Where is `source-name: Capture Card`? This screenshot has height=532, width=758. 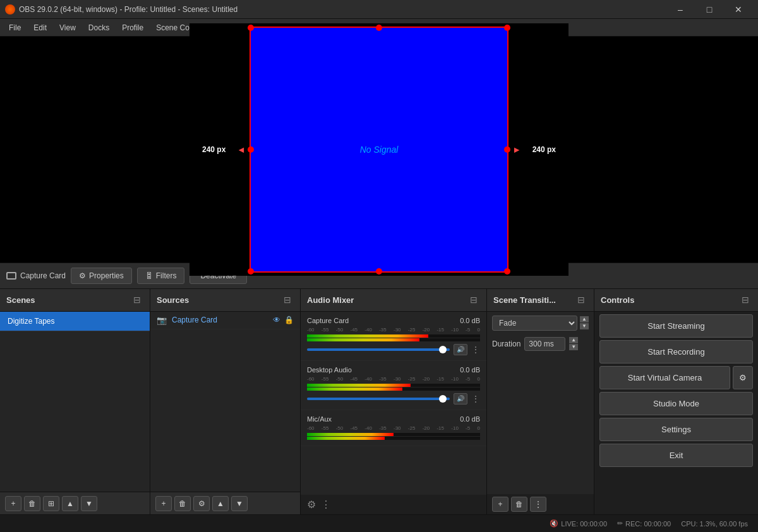
source-name: Capture Card is located at coordinates (195, 320).